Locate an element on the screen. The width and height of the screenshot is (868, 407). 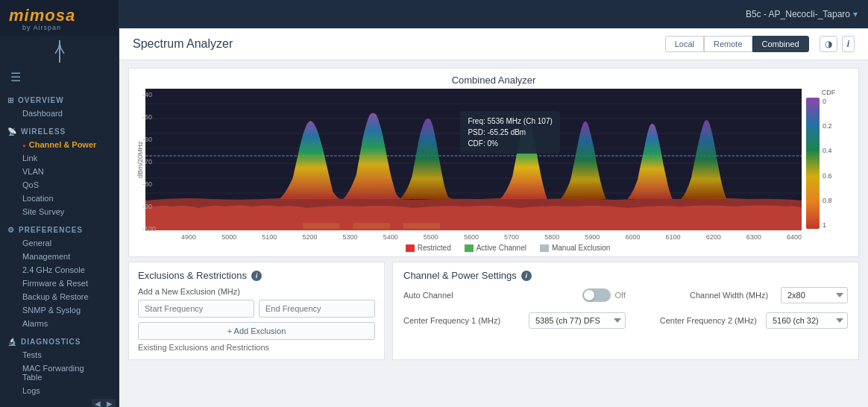
center-freq2-field: Center Frequency 2 (MHz) 5160 (ch 32) is located at coordinates (737, 321).